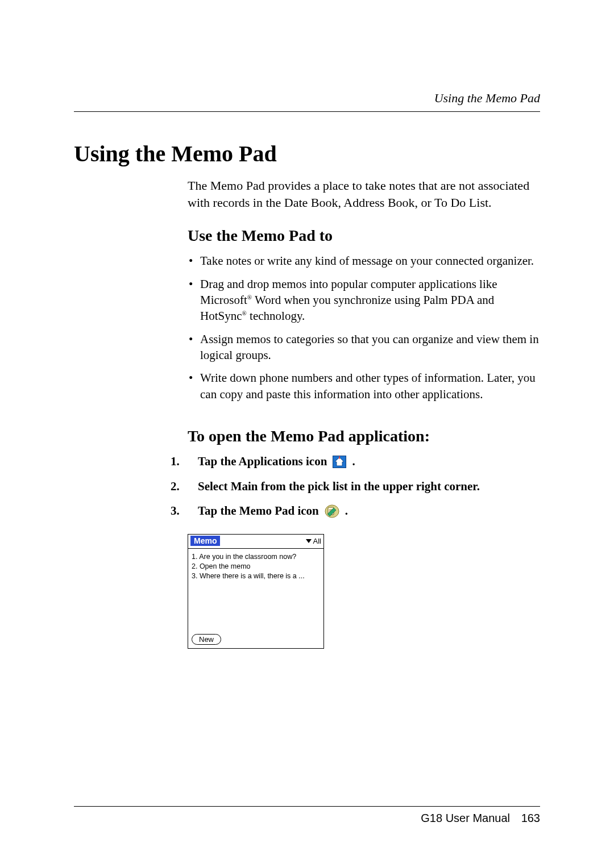 The image size is (614, 868). I want to click on memo-list: 1. Are you in the classroom now? 2. Open…, so click(256, 591).